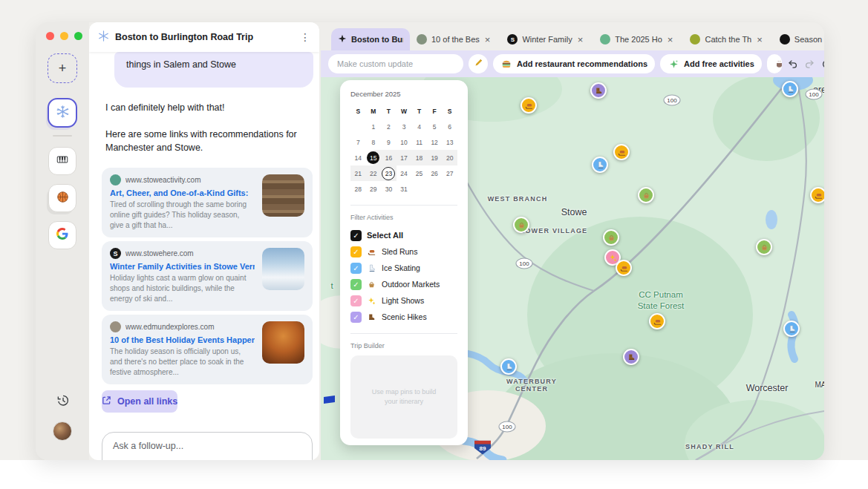 Image resolution: width=868 pixels, height=489 pixels. What do you see at coordinates (358, 157) in the screenshot?
I see `calendar-day: 14` at bounding box center [358, 157].